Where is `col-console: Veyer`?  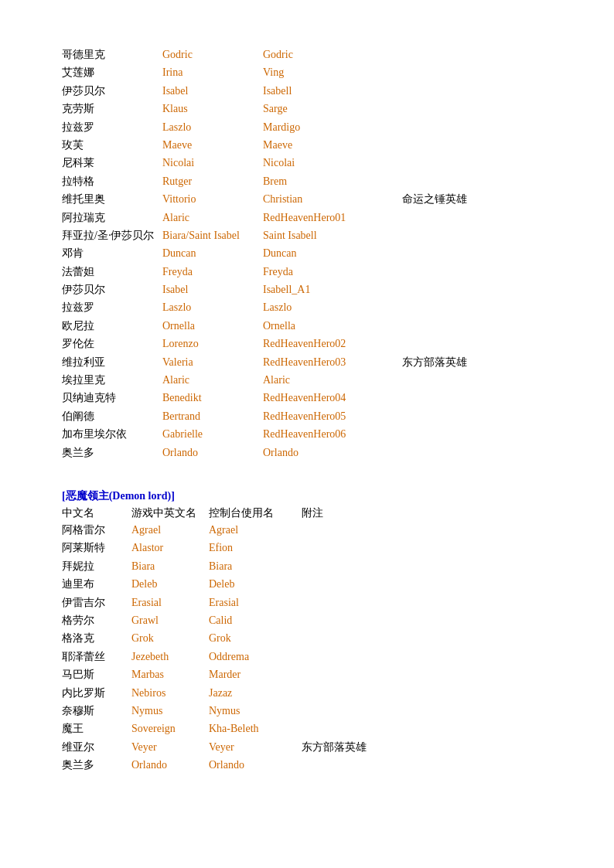 col-console: Veyer is located at coordinates (255, 747).